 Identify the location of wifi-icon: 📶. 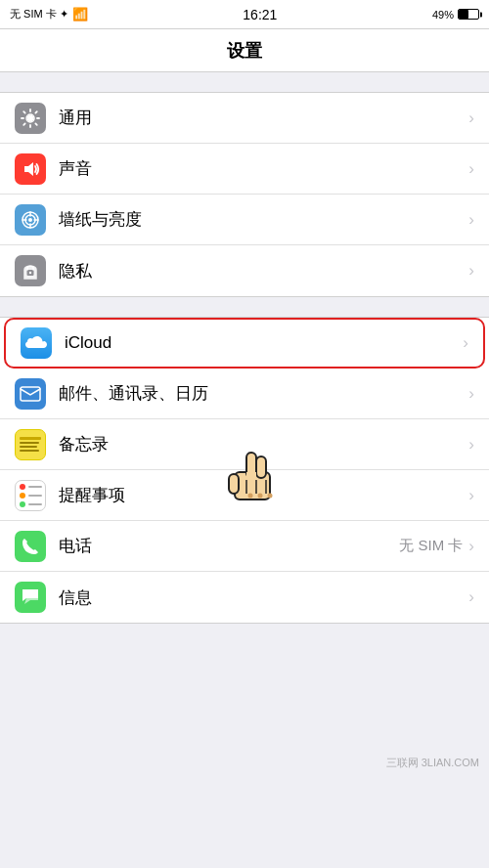
(80, 14).